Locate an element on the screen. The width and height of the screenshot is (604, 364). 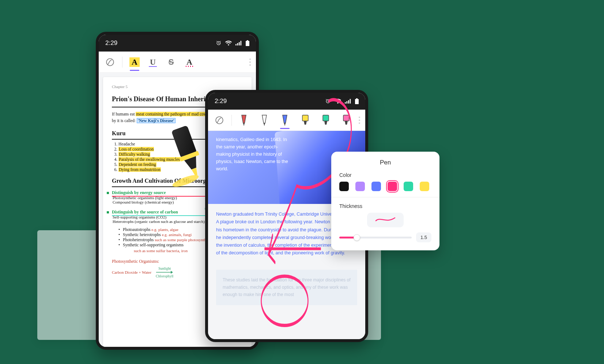
pen-red is located at coordinates (244, 120).